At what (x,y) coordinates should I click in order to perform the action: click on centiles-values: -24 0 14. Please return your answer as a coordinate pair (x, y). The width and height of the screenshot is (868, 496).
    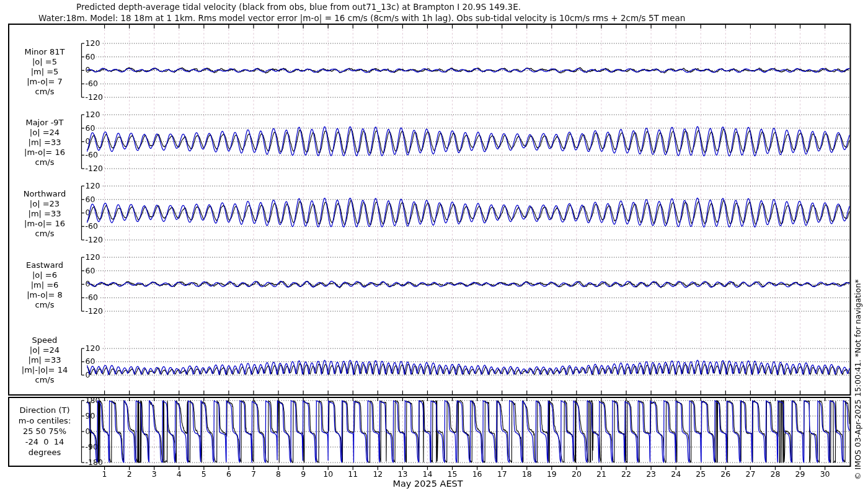
    Looking at the image, I should click on (45, 441).